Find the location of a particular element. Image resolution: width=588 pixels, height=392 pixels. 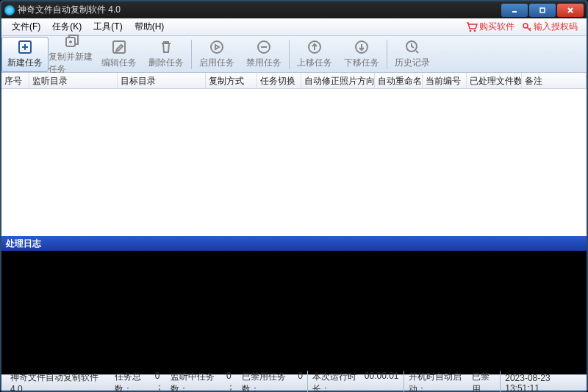

disable-task-button: 禁用任务 is located at coordinates (264, 54).